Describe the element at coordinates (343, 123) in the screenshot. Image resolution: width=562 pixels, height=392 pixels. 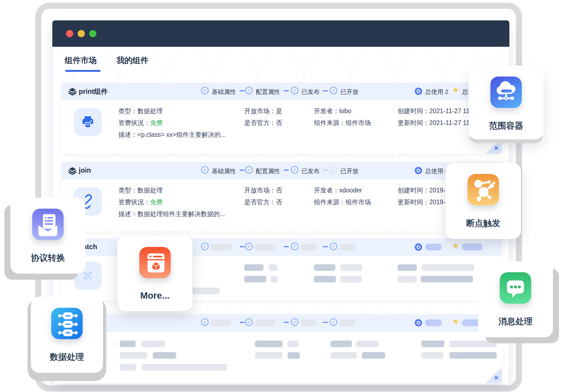
I see `field-source: 组件来源：组件市场` at that location.